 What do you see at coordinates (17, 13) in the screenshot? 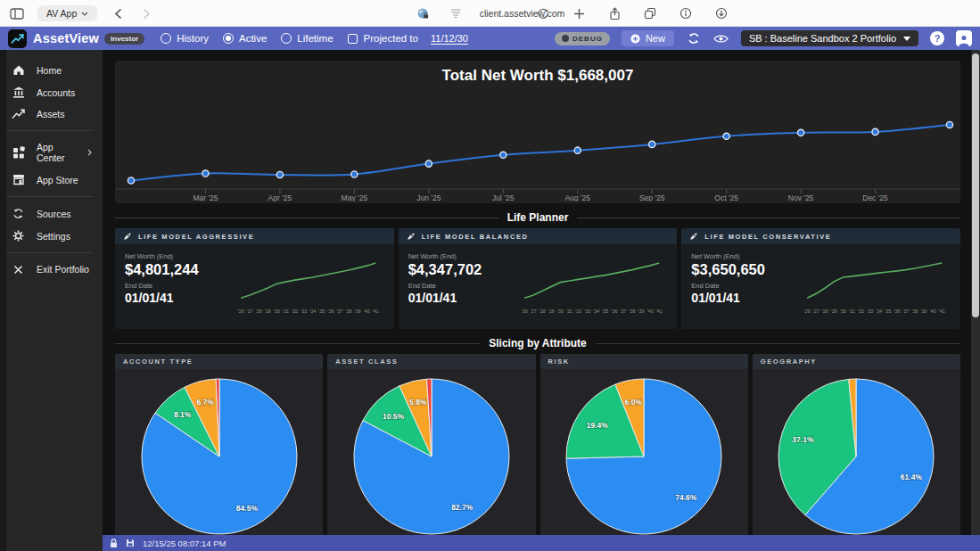
I see `sidebar-toggle-icon` at bounding box center [17, 13].